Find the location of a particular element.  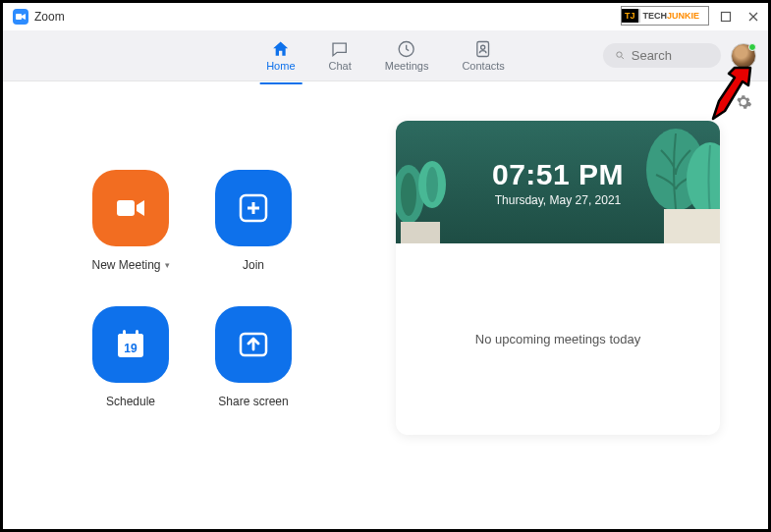

tab-home: Home is located at coordinates (281, 55).